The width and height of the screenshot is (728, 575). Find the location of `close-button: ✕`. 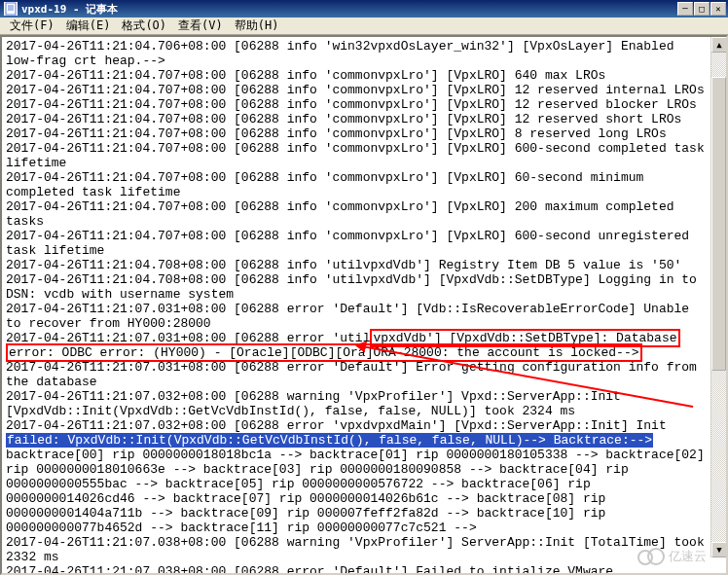

close-button: ✕ is located at coordinates (718, 9).